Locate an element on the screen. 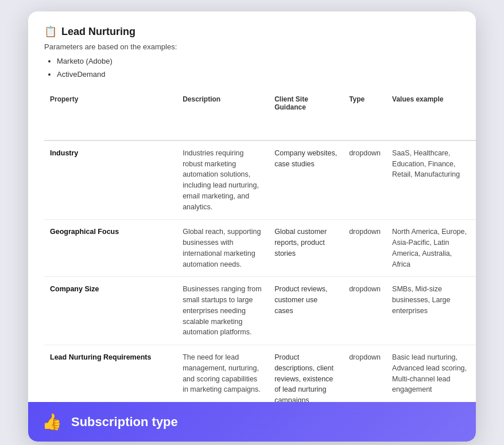 The height and width of the screenshot is (445, 504). cell-values: SaaS, Healthcare, Education, Finance, Re… is located at coordinates (429, 180).